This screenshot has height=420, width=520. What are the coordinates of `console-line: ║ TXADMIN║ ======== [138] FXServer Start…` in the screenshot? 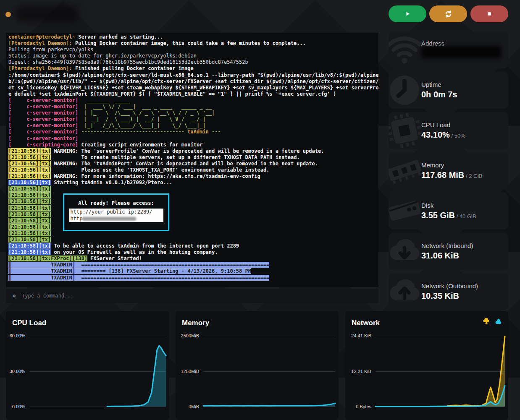 It's located at (192, 271).